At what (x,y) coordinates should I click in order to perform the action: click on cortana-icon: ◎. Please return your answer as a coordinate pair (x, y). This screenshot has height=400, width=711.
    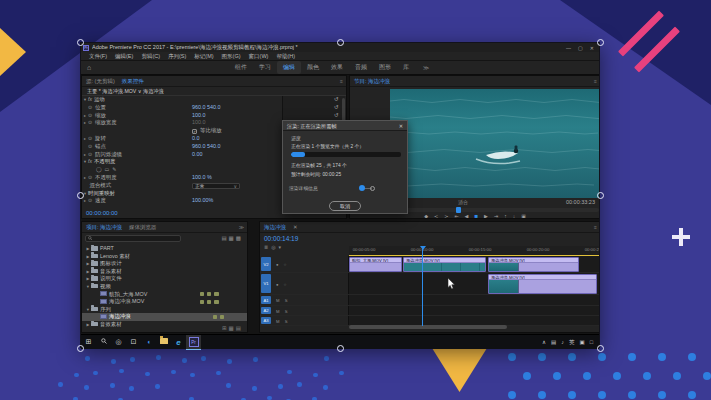
    Looking at the image, I should click on (118, 342).